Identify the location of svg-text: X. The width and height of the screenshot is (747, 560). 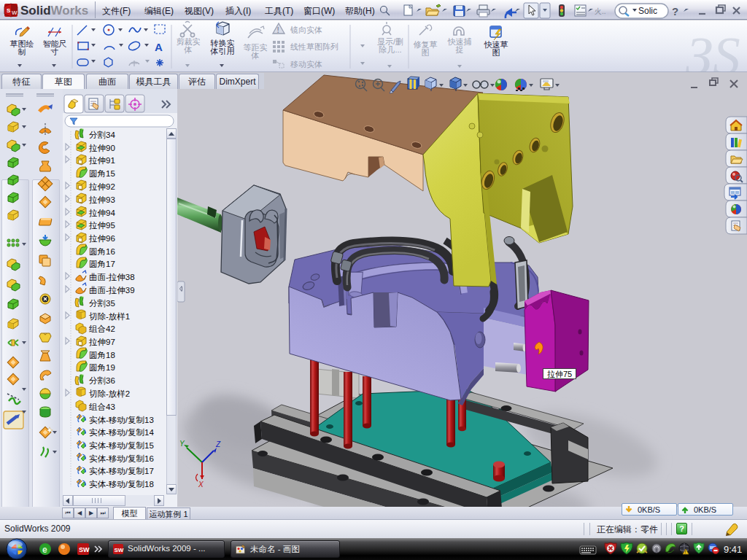
(201, 484).